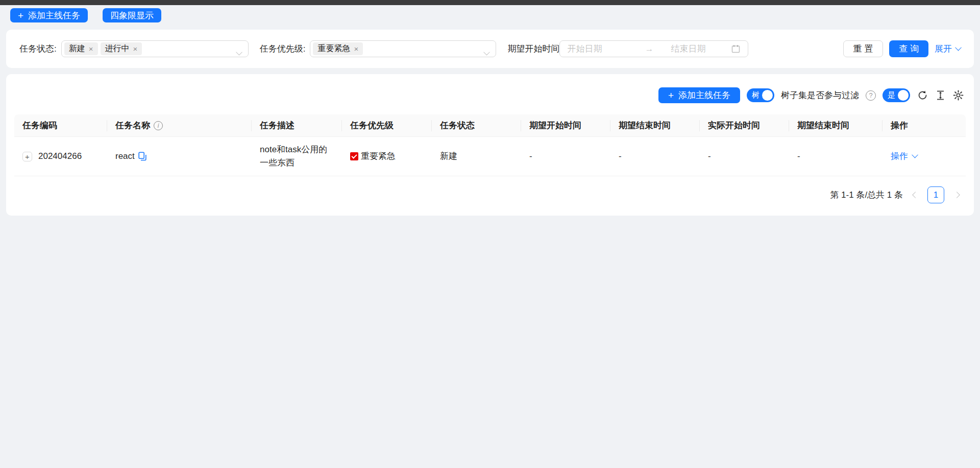  I want to click on add-main-task-button: + 添加主线任务, so click(49, 15).